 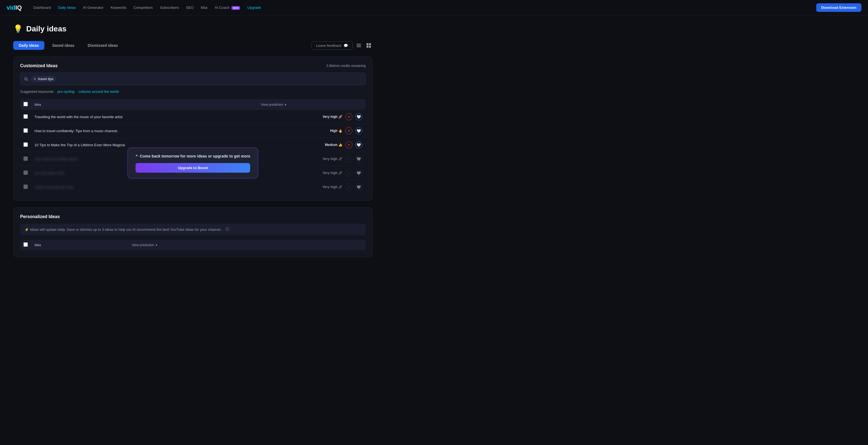 What do you see at coordinates (193, 45) in the screenshot?
I see `tabs-row: Daily ideas Saved ideas Dismissed ideas …` at bounding box center [193, 45].